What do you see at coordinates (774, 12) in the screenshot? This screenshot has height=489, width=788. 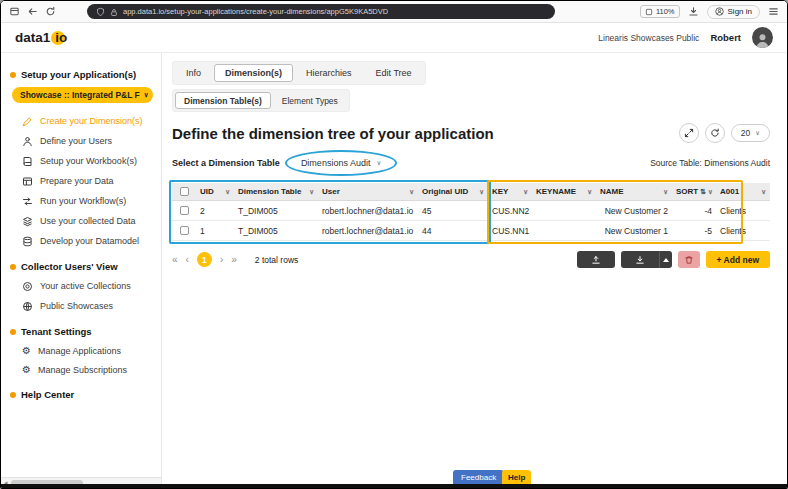 I see `menu-icon` at bounding box center [774, 12].